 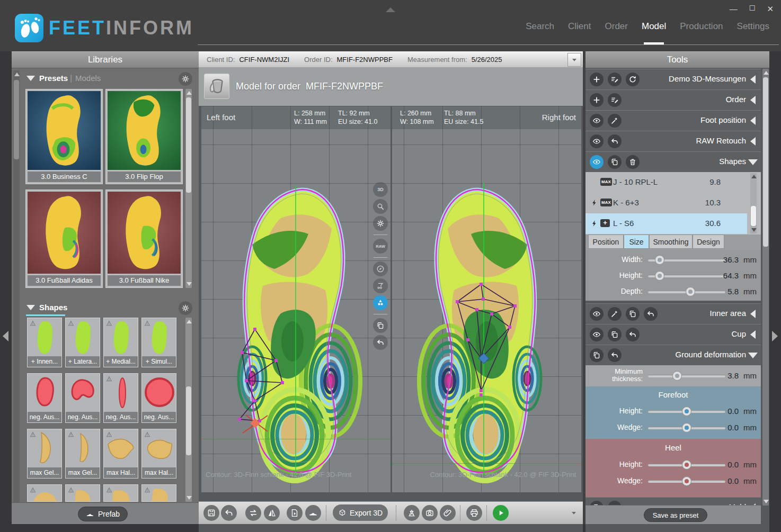 I want to click on undo-inner-button, so click(x=651, y=314).